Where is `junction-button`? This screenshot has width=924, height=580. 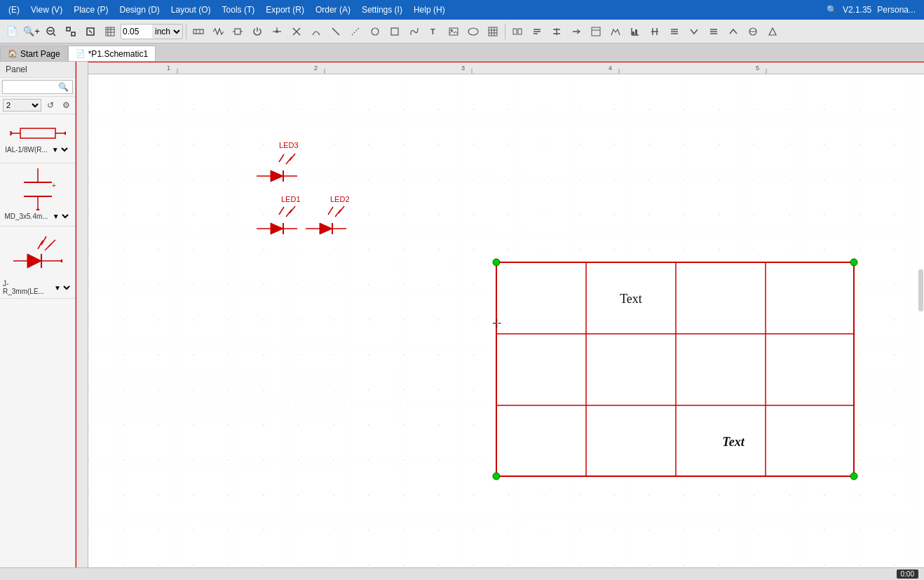 junction-button is located at coordinates (277, 32).